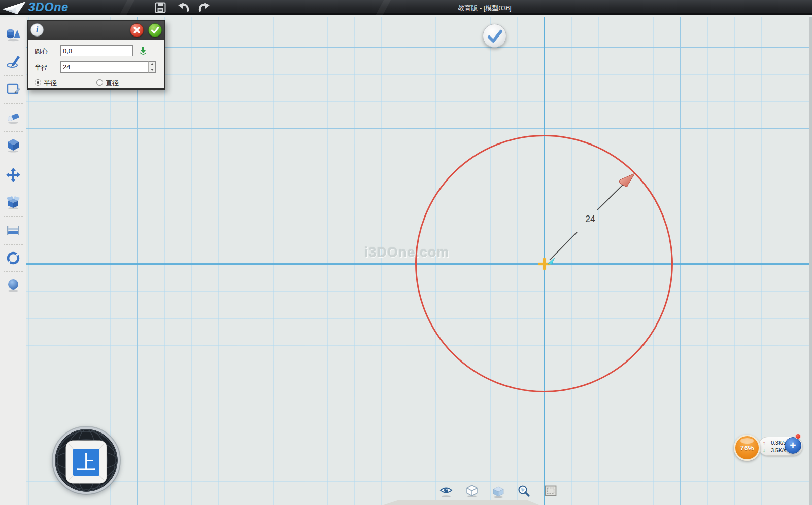 Image resolution: width=812 pixels, height=505 pixels. What do you see at coordinates (13, 175) in the screenshot?
I see `move-icon` at bounding box center [13, 175].